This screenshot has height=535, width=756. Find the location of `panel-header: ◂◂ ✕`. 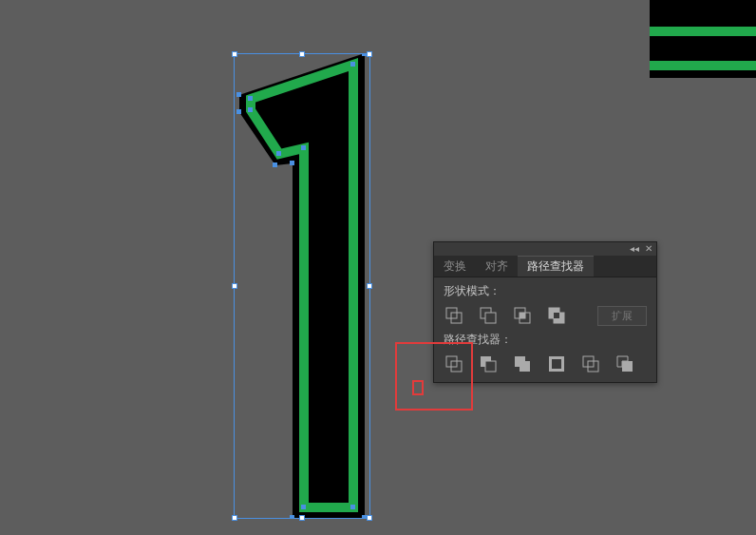

panel-header: ◂◂ ✕ is located at coordinates (545, 249).